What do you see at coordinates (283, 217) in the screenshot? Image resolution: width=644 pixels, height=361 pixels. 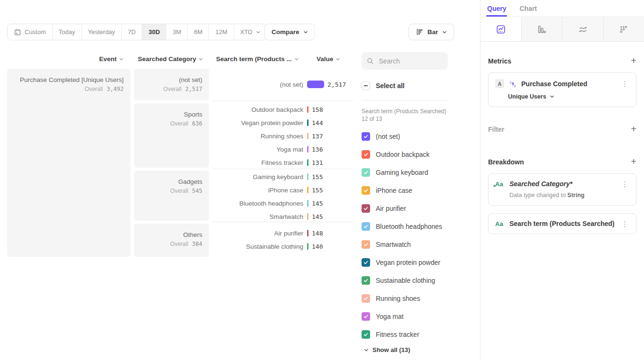 I see `value-row-smartwatch: Smartwatch145` at bounding box center [283, 217].